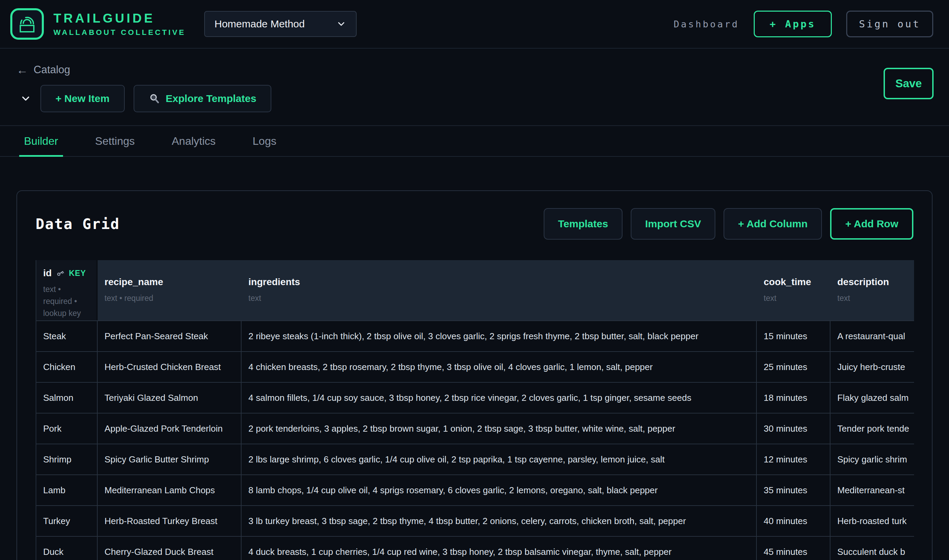 This screenshot has width=949, height=560. What do you see at coordinates (794, 367) in the screenshot?
I see `cell-cook-time: 25 minutes` at bounding box center [794, 367].